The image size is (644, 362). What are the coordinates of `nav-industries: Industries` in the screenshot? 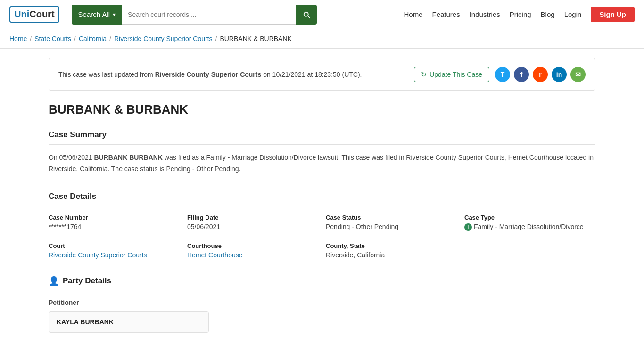 It's located at (485, 14).